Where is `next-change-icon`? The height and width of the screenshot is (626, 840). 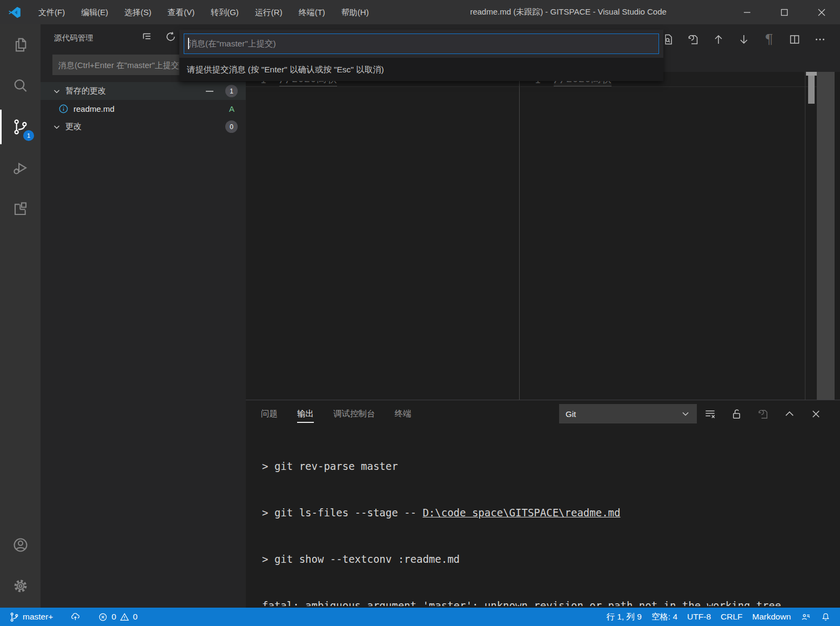 next-change-icon is located at coordinates (743, 39).